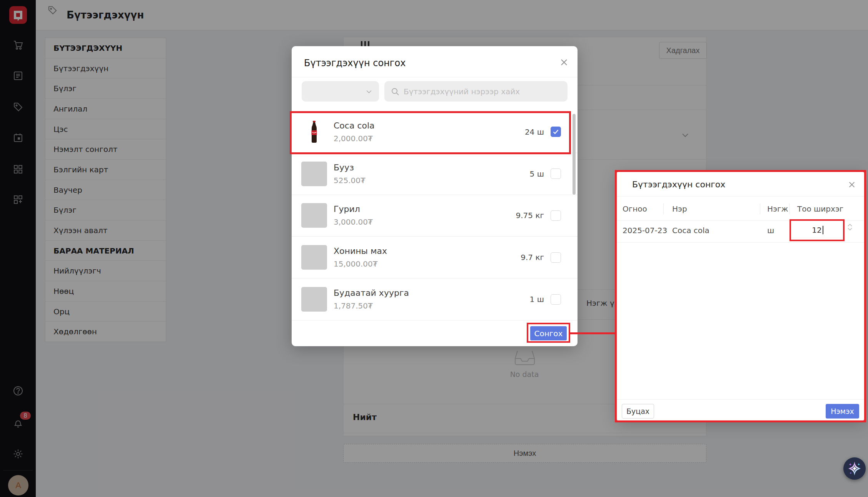 The height and width of the screenshot is (497, 868). I want to click on chevron-down-icon, so click(369, 92).